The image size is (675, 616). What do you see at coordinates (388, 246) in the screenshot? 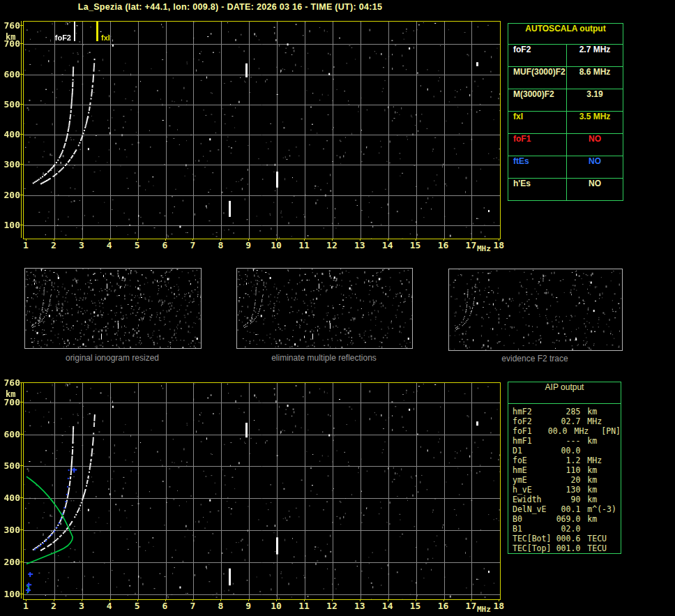
I see `x-tick-label: 14` at bounding box center [388, 246].